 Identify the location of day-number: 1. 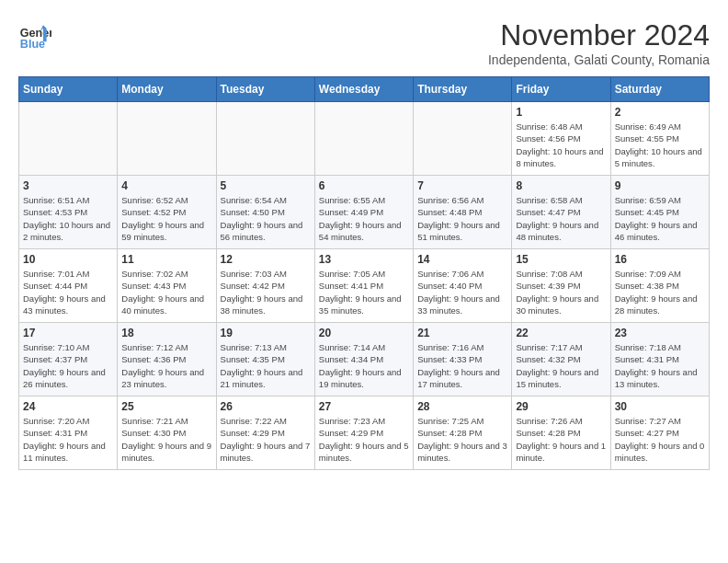
(561, 112).